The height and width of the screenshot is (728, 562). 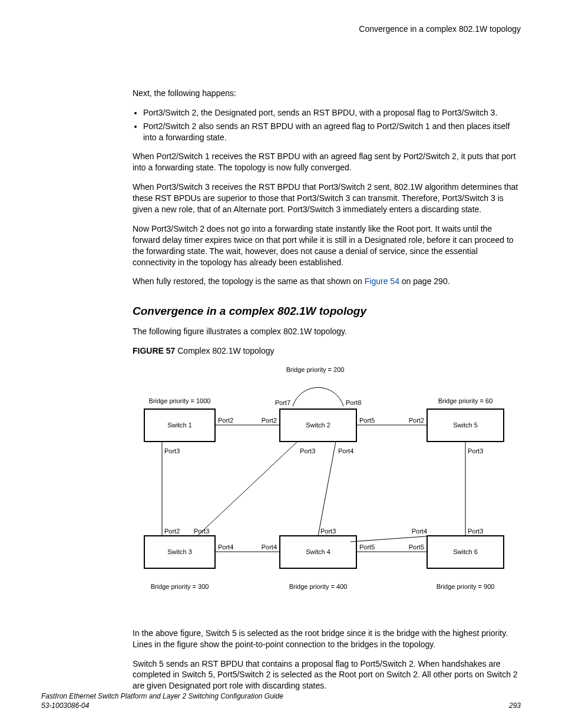 I want to click on priority-label: Bridge priority = 900, so click(x=465, y=587).